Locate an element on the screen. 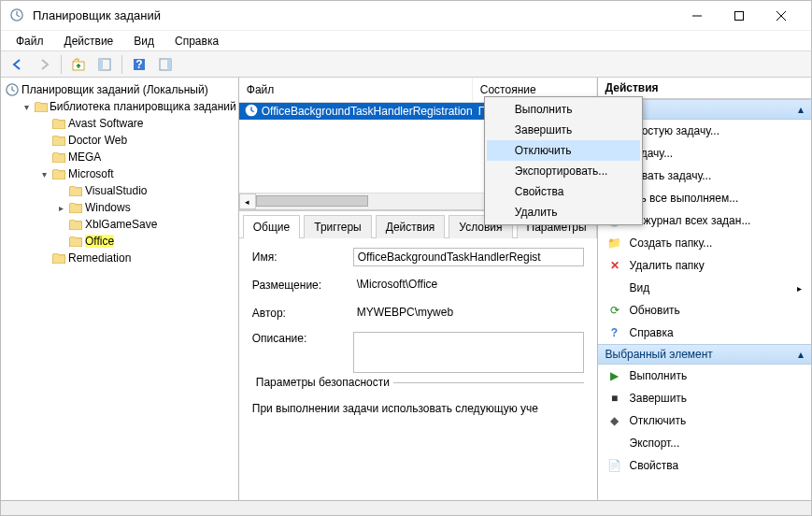 The width and height of the screenshot is (812, 516). forward-button is located at coordinates (44, 64).